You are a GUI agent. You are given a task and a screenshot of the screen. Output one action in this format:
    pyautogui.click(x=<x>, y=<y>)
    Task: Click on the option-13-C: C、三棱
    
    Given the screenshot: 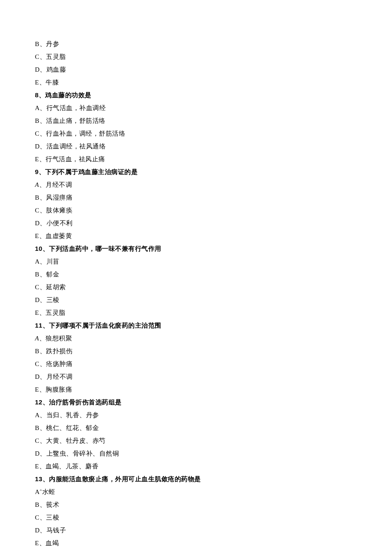 What is the action you would take?
    pyautogui.click(x=196, y=517)
    